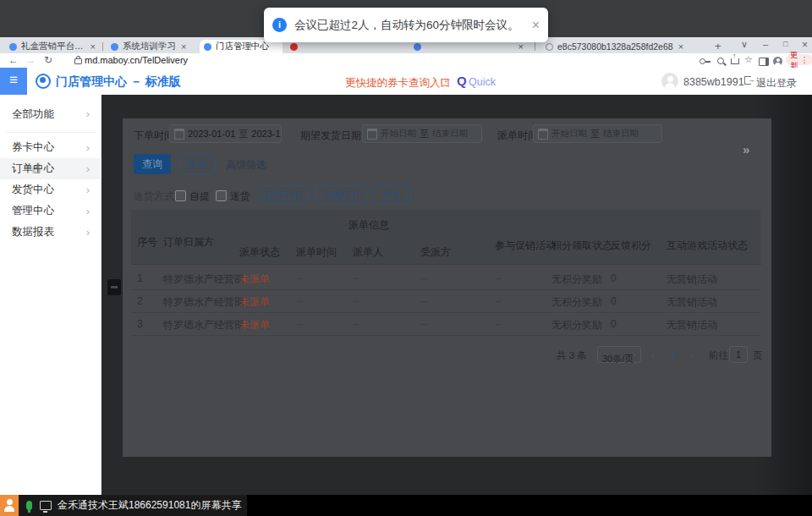 The image size is (812, 516). What do you see at coordinates (702, 61) in the screenshot?
I see `password-key-icon` at bounding box center [702, 61].